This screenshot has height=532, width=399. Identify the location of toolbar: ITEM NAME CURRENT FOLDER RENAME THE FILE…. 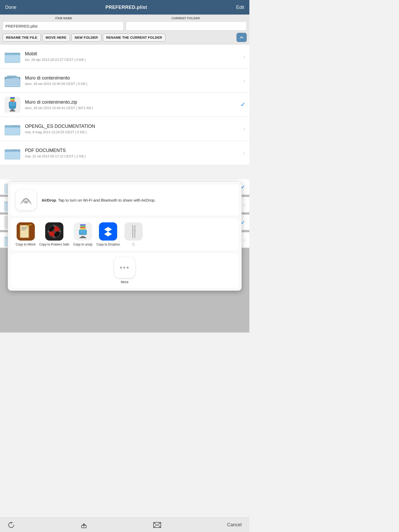
(125, 30).